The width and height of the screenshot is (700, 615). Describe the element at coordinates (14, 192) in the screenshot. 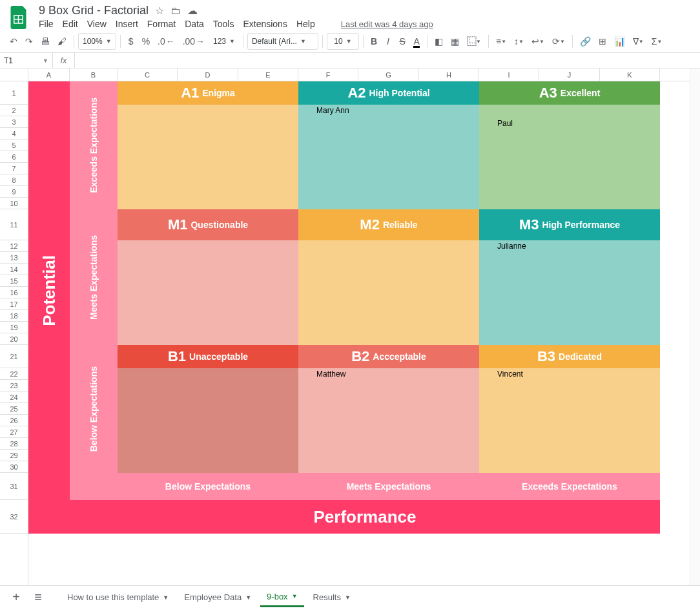

I see `row-header: 9` at that location.